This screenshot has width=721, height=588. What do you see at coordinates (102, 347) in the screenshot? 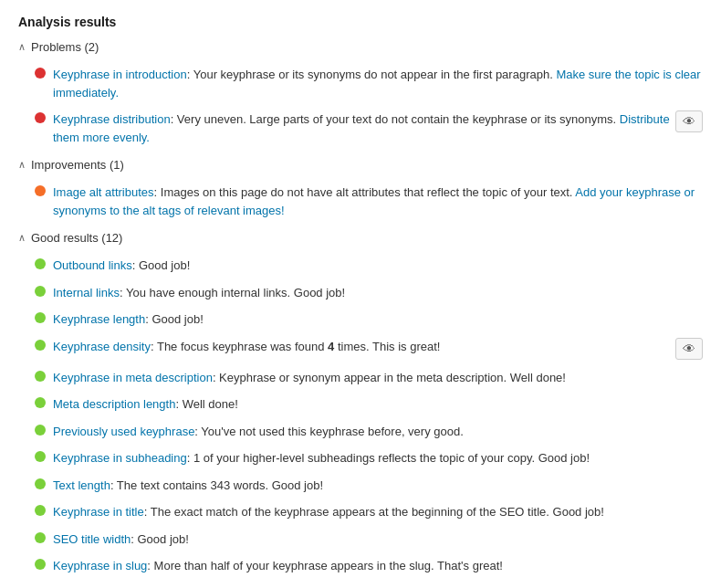
I see `link-keyphrase-density: Keyphrase density` at bounding box center [102, 347].